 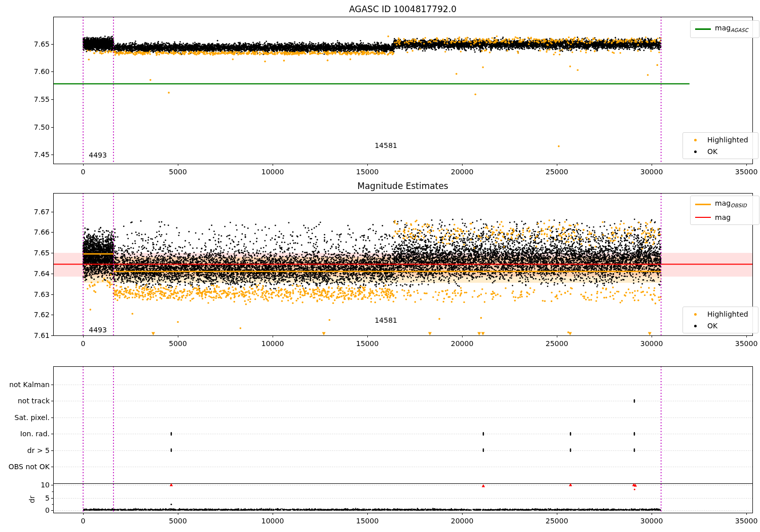 What do you see at coordinates (740, 30) in the screenshot?
I see `legend-label-subscript: AGASC` at bounding box center [740, 30].